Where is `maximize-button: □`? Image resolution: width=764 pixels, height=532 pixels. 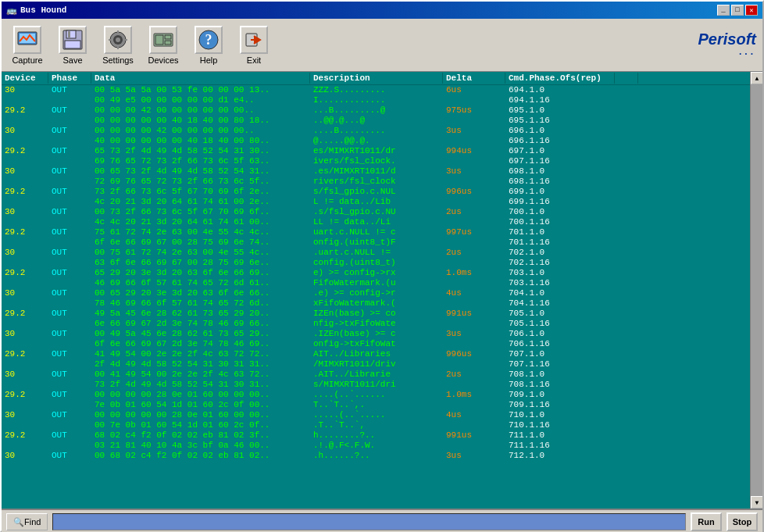
maximize-button: □ is located at coordinates (737, 10).